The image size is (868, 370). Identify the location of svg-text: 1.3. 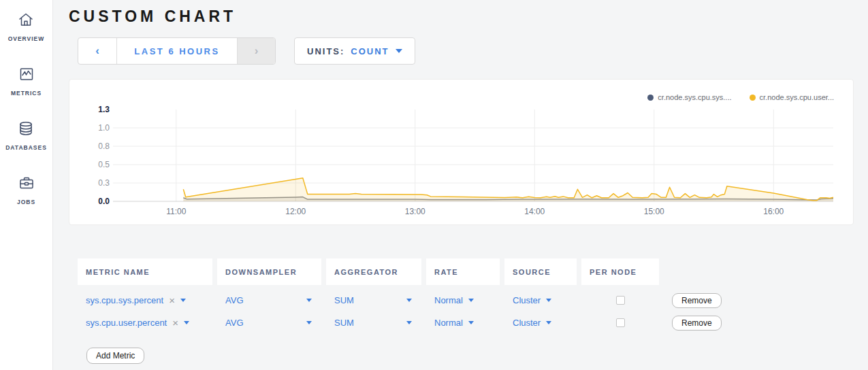
(103, 110).